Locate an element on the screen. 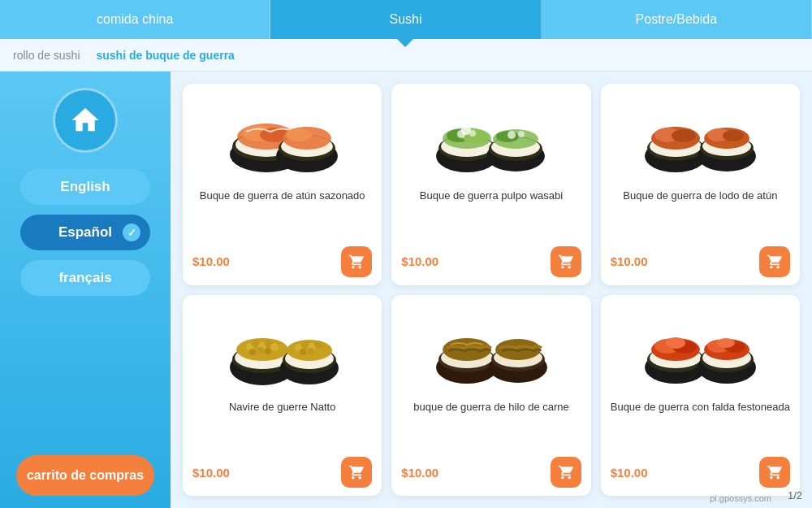 The height and width of the screenshot is (508, 812). product-price-2: $10.00 is located at coordinates (420, 262).